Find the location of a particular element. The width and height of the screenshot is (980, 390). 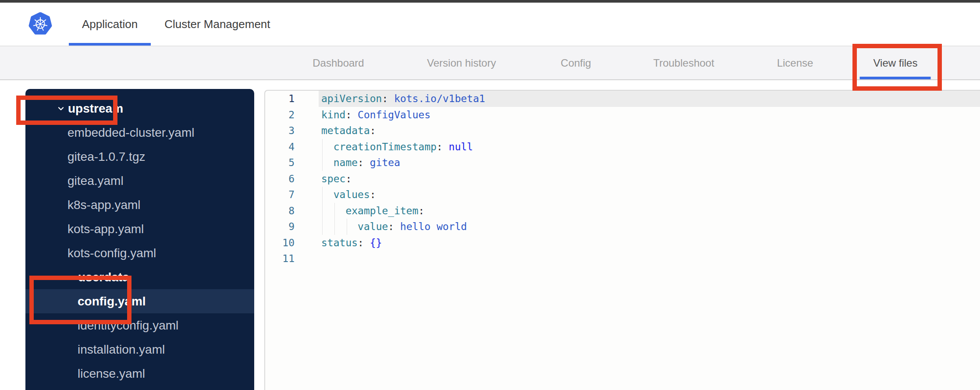

tree-folder-upstream: upstream is located at coordinates (140, 109).